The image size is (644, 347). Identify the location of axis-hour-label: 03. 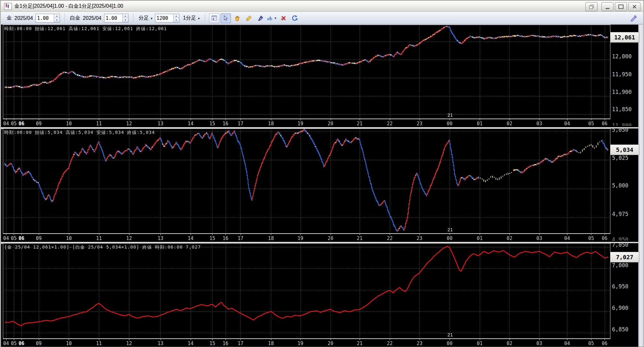
(539, 343).